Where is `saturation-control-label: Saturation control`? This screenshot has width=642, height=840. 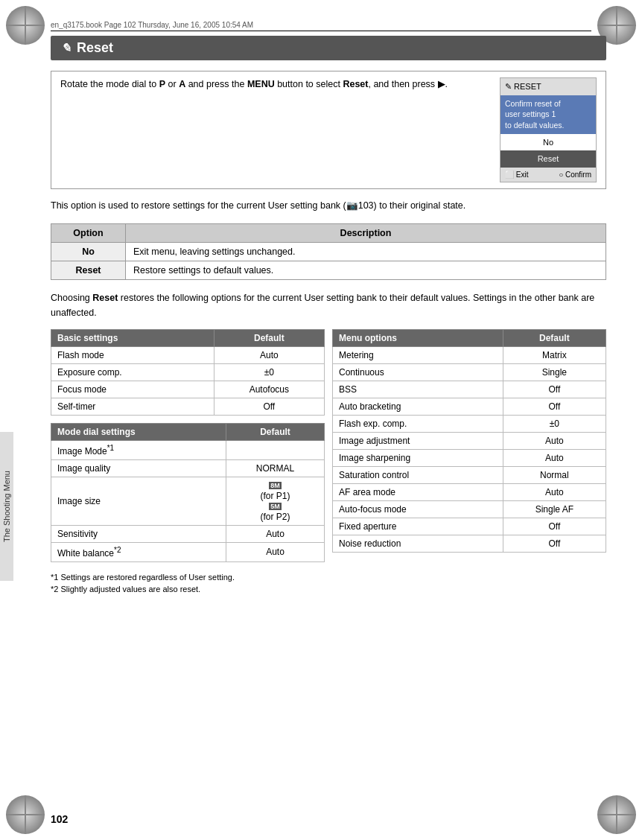 saturation-control-label: Saturation control is located at coordinates (419, 475).